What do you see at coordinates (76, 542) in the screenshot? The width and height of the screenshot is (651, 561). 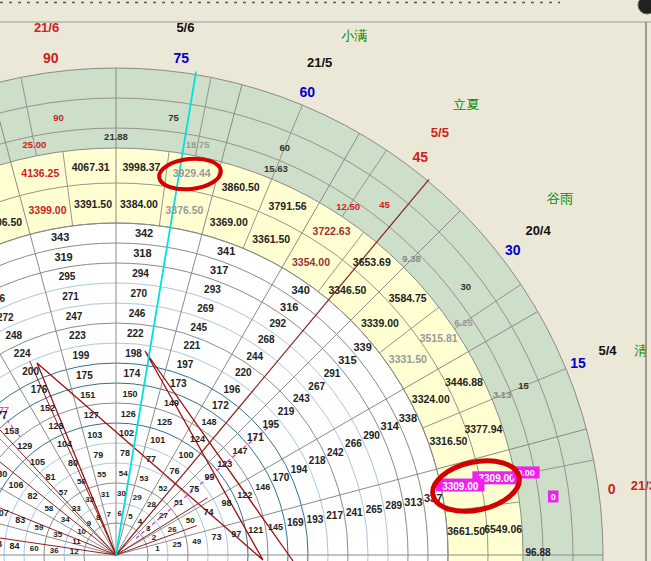 I see `svg-text: 11` at bounding box center [76, 542].